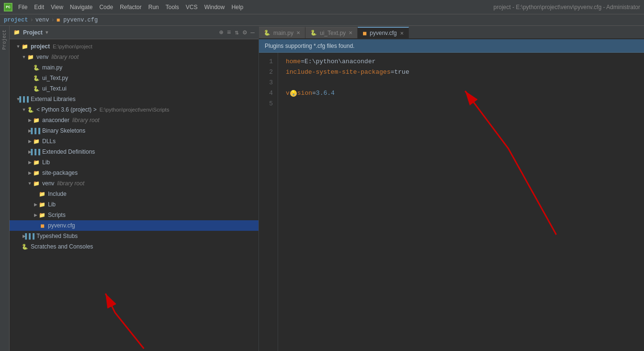  What do you see at coordinates (57, 7) in the screenshot?
I see `menu-view: View` at bounding box center [57, 7].